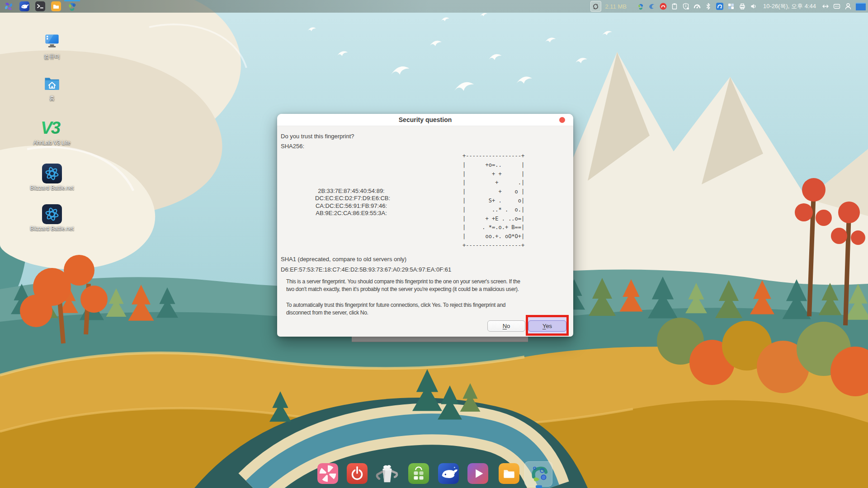 The width and height of the screenshot is (868, 488). Describe the element at coordinates (317, 136) in the screenshot. I see `question-text: Do you trust this fingerprint?` at that location.